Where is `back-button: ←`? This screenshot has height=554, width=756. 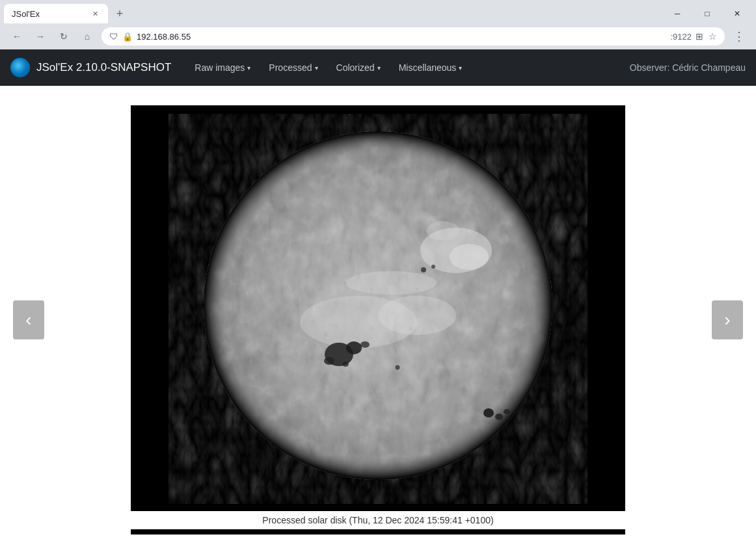 back-button: ← is located at coordinates (17, 36).